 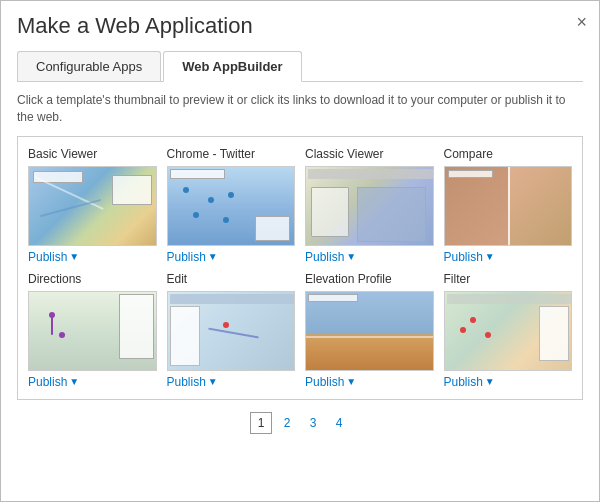 I want to click on description-text: Click a template's thumbnail to preview …, so click(x=300, y=109).